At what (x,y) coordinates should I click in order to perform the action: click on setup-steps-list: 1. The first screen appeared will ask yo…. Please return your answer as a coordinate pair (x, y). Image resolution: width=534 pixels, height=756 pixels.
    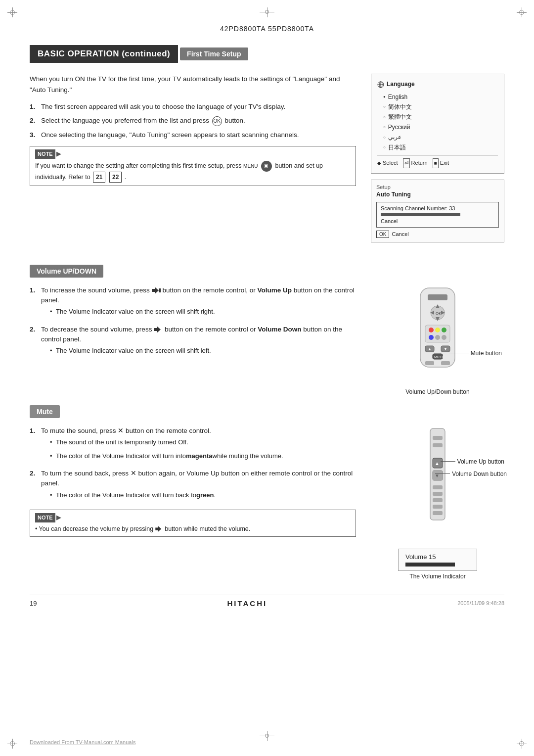
    Looking at the image, I should click on (193, 121).